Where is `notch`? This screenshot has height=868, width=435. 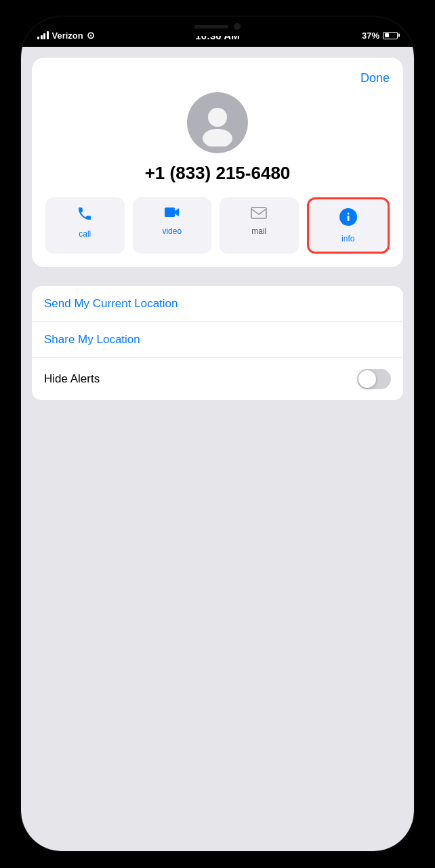 notch is located at coordinates (218, 26).